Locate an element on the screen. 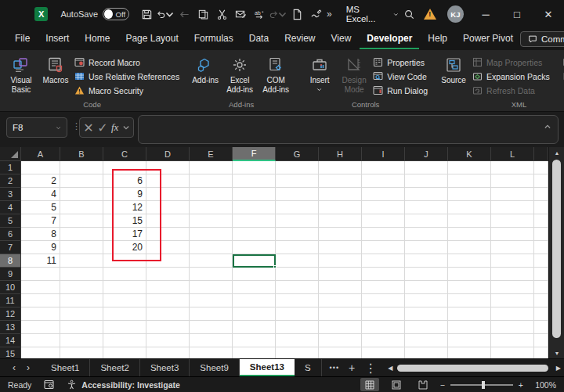 The image size is (564, 392). cell-C10 is located at coordinates (125, 288).